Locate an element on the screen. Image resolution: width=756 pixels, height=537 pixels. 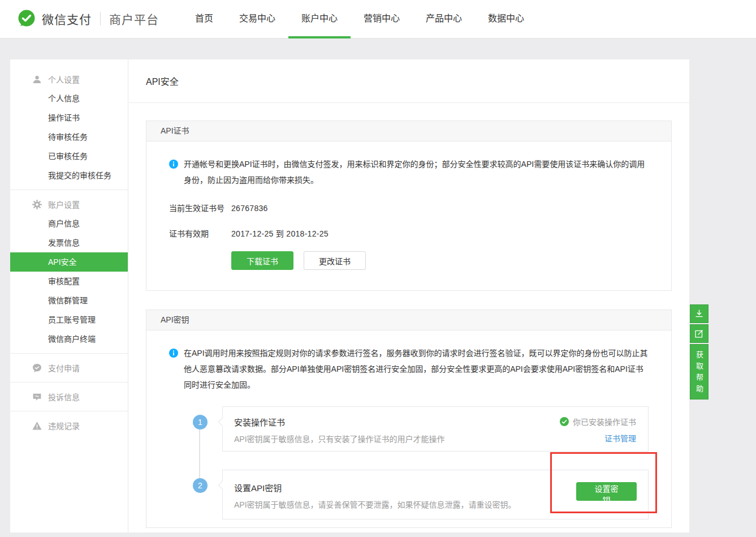
sidebar-item-my-submitted-tasks: 我提交的审核任务 is located at coordinates (69, 175).